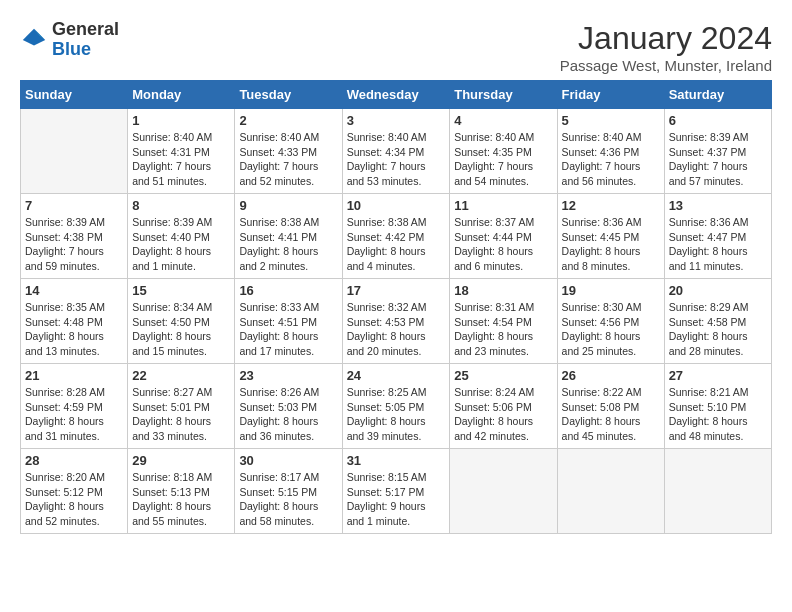  Describe the element at coordinates (181, 244) in the screenshot. I see `day-info: Sunrise: 8:39 AMSunset: 4:40 PMDaylight:…` at that location.